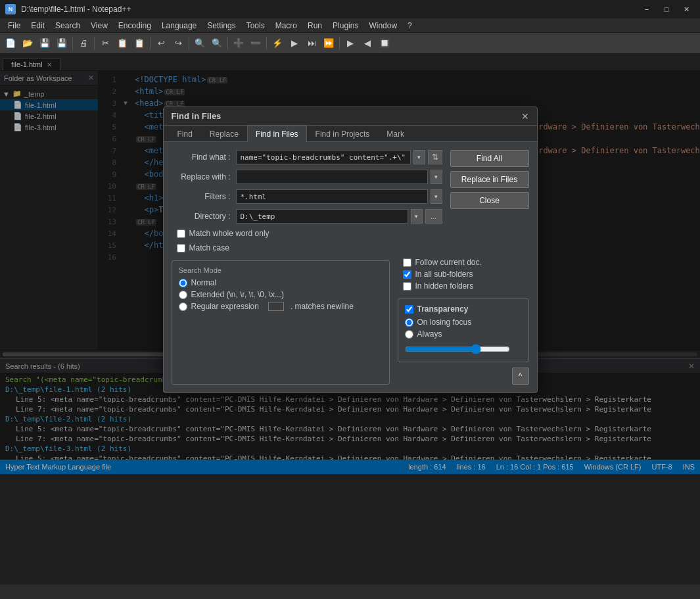 Image resolution: width=700 pixels, height=599 pixels. Describe the element at coordinates (647, 9) in the screenshot. I see `minimize-button: −` at that location.